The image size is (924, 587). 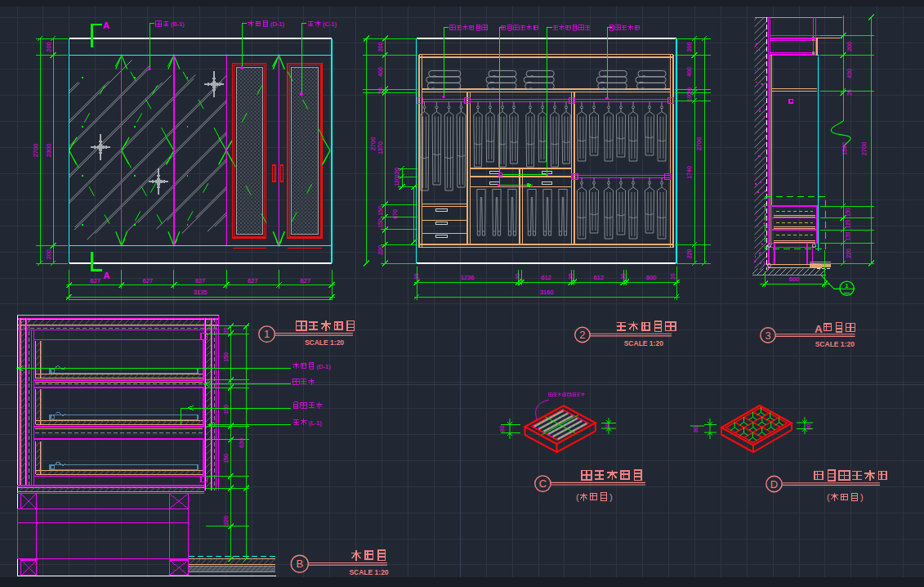 I want to click on svg-text: (B-1), so click(x=178, y=25).